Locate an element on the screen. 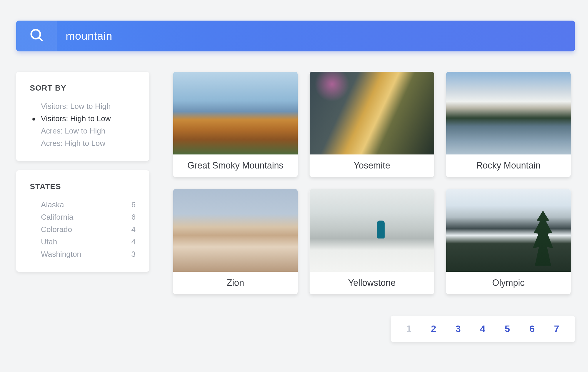 This screenshot has width=588, height=372. page-link: 4 is located at coordinates (483, 329).